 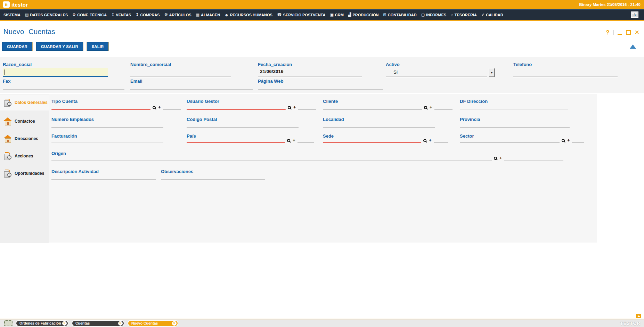 I want to click on field-label: DF Dirección, so click(x=474, y=101).